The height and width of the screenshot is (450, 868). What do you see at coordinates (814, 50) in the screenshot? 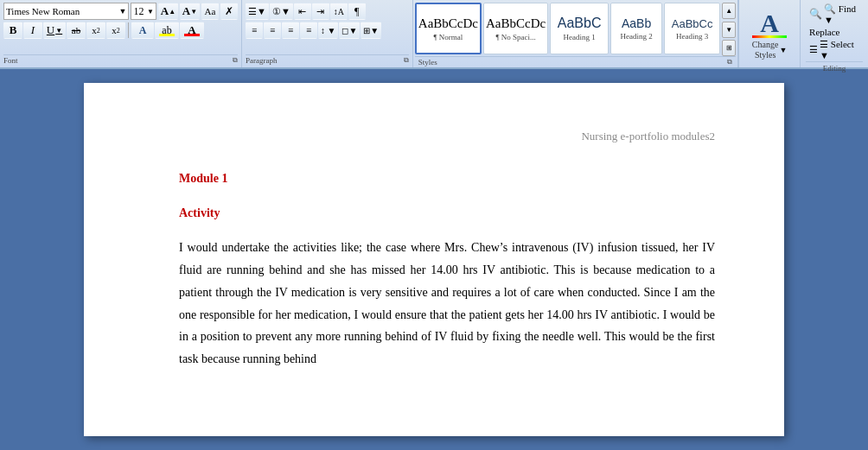
I see `select-icon: ☰` at bounding box center [814, 50].